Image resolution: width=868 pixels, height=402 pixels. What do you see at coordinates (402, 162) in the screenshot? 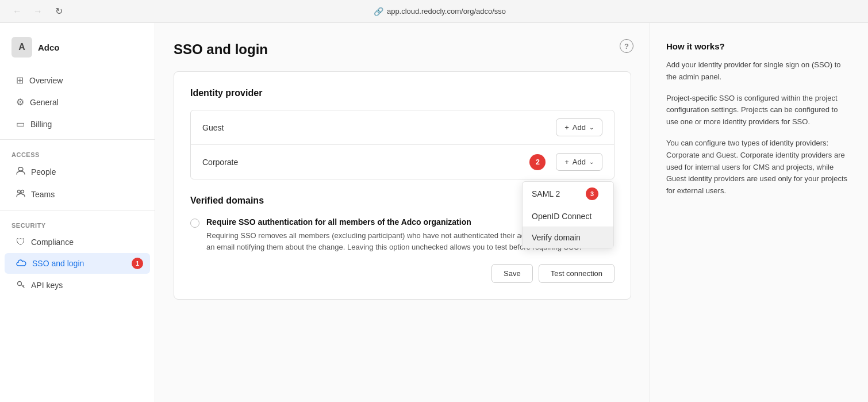
I see `corporate-row: Corporate 2 + Add ⌄ SAML 2 3` at bounding box center [402, 162].